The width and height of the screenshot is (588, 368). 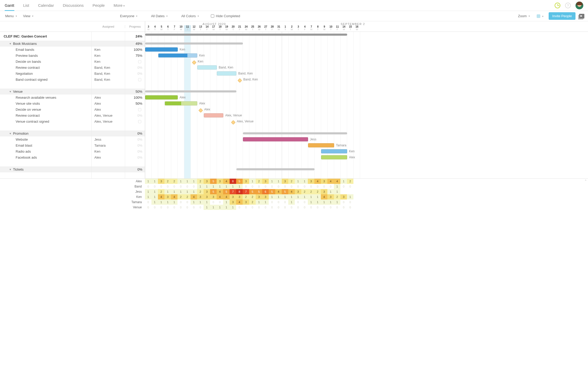 I want to click on menu-dropdown: Menu, so click(x=11, y=16).